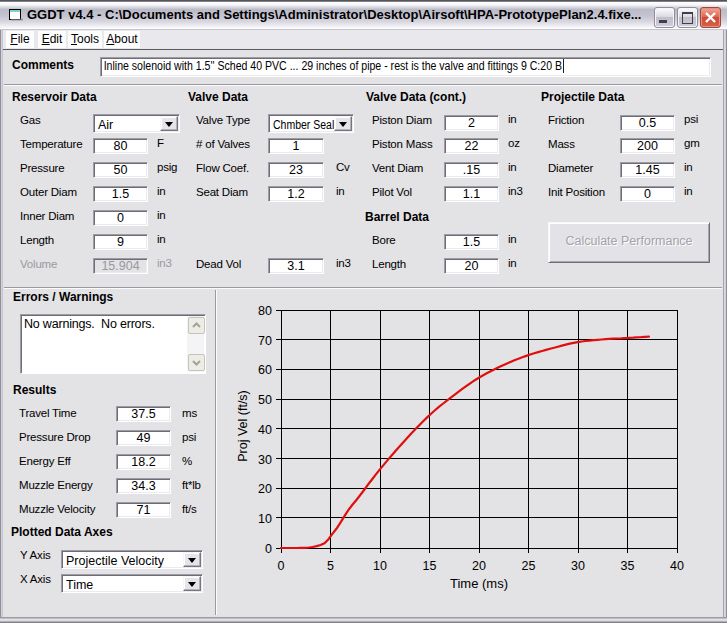 Image resolution: width=727 pixels, height=623 pixels. I want to click on svg-text: Time (ms), so click(479, 584).